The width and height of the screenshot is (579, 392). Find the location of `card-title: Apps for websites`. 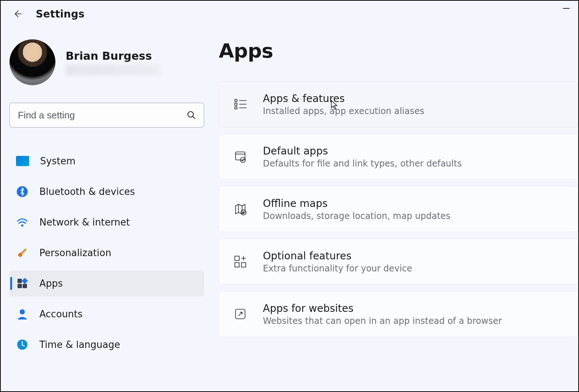

card-title: Apps for websites is located at coordinates (382, 308).